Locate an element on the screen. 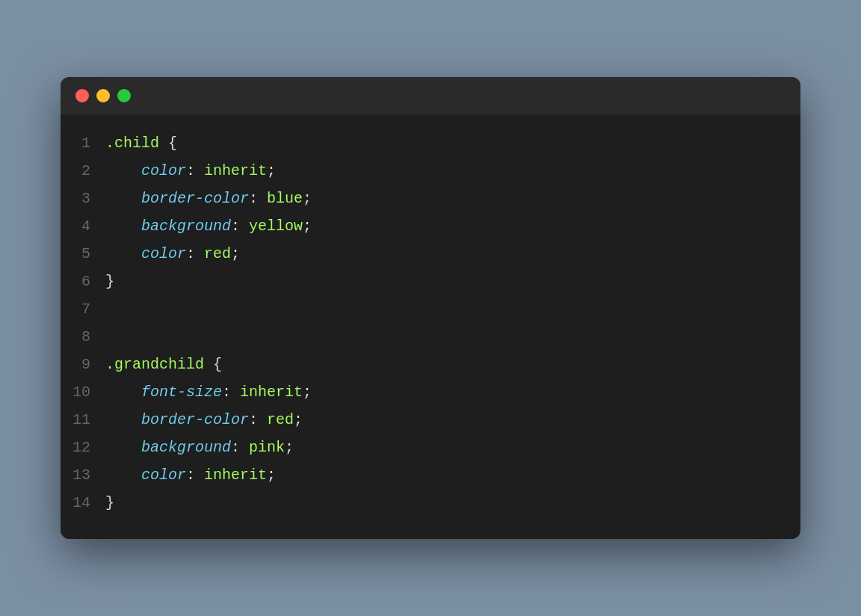 The image size is (861, 616). value-token: blue is located at coordinates (285, 199).